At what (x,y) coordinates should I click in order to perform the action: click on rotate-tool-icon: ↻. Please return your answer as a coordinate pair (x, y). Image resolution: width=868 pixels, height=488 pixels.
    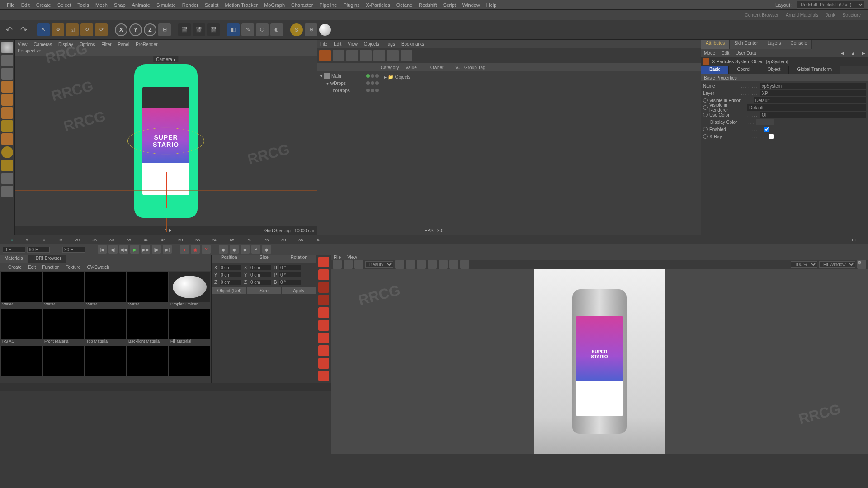
    Looking at the image, I should click on (87, 30).